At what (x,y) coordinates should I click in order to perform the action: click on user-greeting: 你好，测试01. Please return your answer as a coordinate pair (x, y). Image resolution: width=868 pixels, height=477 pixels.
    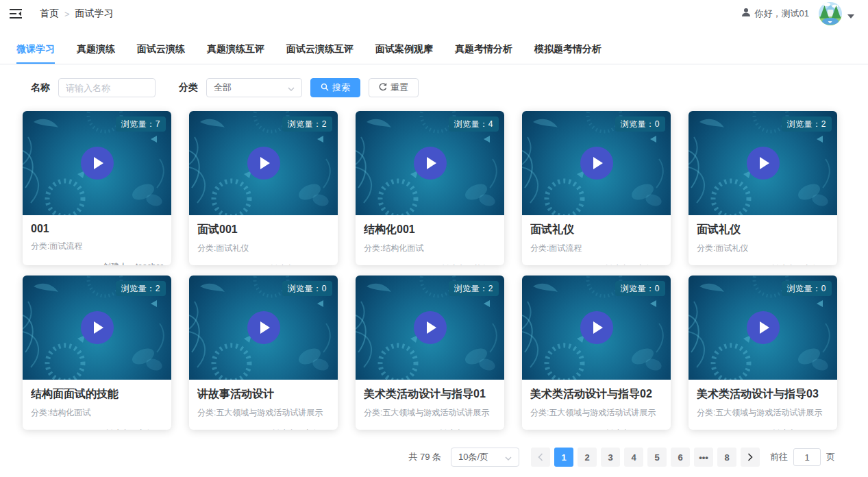
    Looking at the image, I should click on (782, 14).